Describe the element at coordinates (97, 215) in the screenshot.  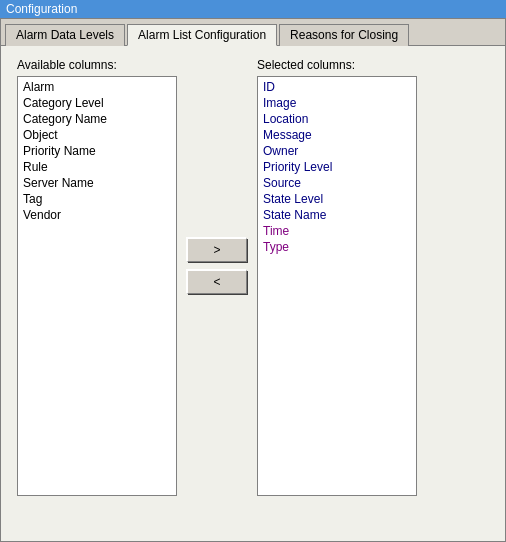
I see `list-item: Vendor` at that location.